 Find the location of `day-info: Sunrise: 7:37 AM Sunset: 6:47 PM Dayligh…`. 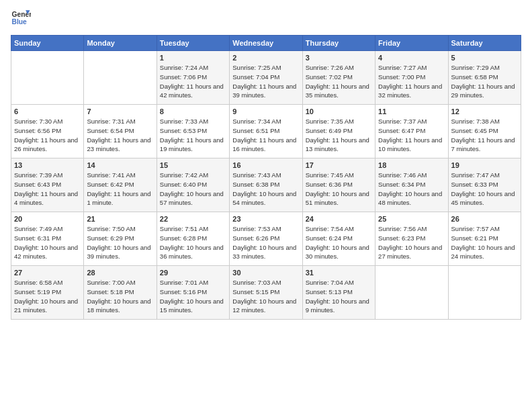

day-info: Sunrise: 7:37 AM Sunset: 6:47 PM Dayligh… is located at coordinates (411, 136).